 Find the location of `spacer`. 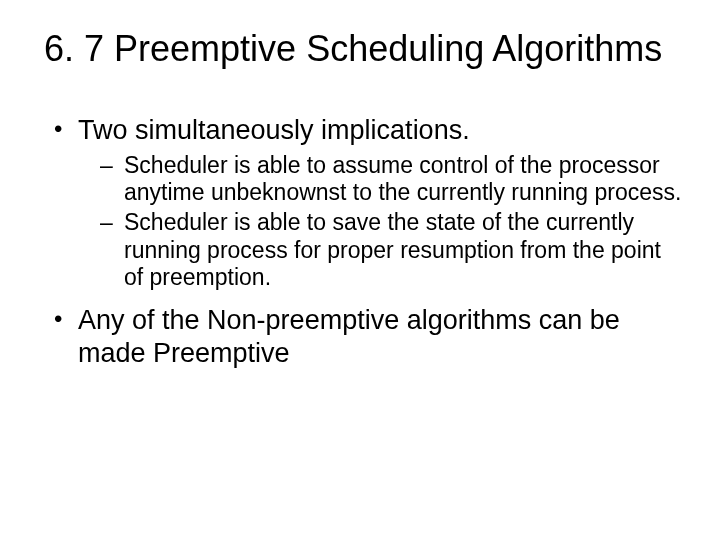

spacer is located at coordinates (360, 299).